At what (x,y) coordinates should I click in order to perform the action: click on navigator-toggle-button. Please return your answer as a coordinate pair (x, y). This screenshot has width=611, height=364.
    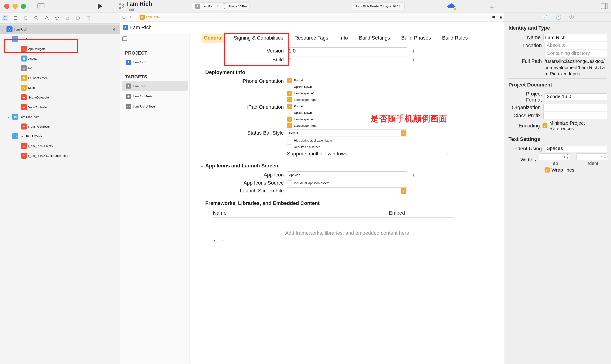
    Looking at the image, I should click on (41, 6).